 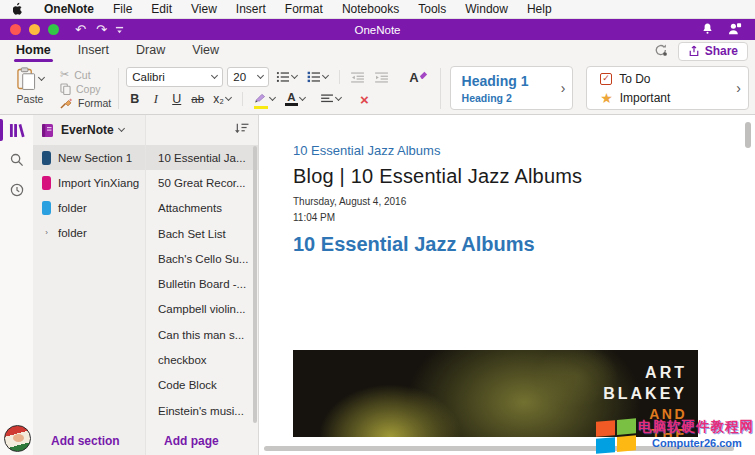 I want to click on page-time: 11:04 PM, so click(x=524, y=218).